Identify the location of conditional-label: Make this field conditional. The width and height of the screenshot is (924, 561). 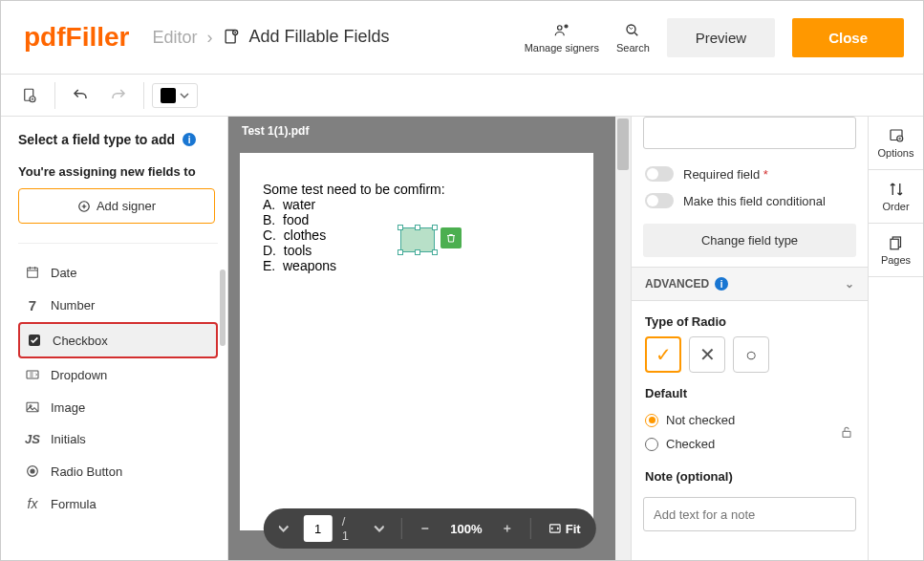
(755, 201).